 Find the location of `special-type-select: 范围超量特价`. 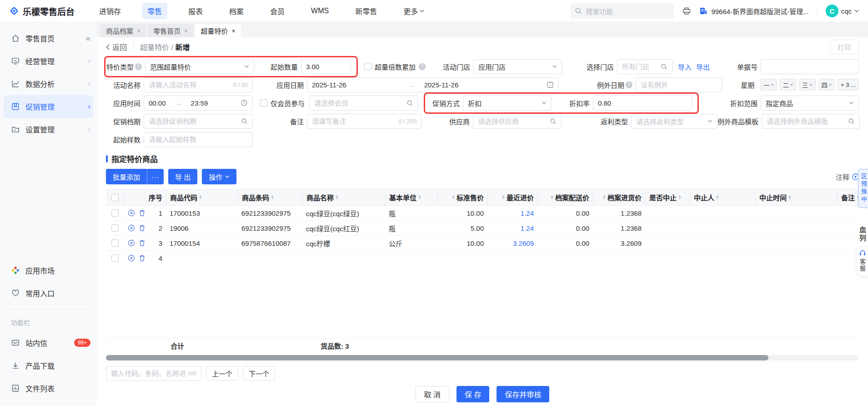

special-type-select: 范围超量特价 is located at coordinates (200, 66).